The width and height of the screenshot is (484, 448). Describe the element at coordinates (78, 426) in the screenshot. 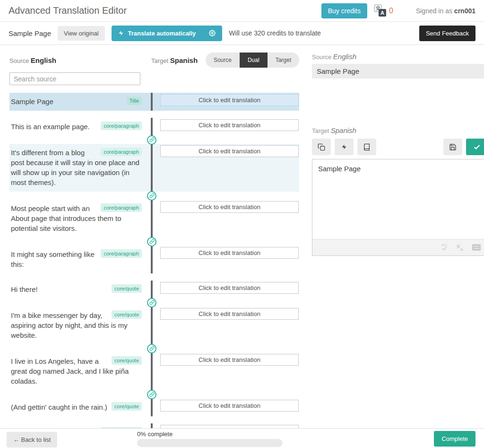

I see `source-text-cell: core/paragraph...or something like this:` at that location.